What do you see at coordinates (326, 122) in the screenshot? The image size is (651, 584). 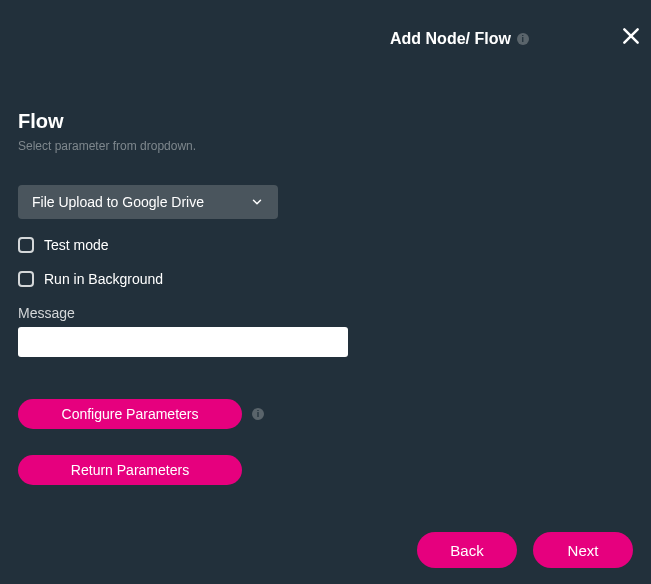 I see `section-title: Flow` at bounding box center [326, 122].